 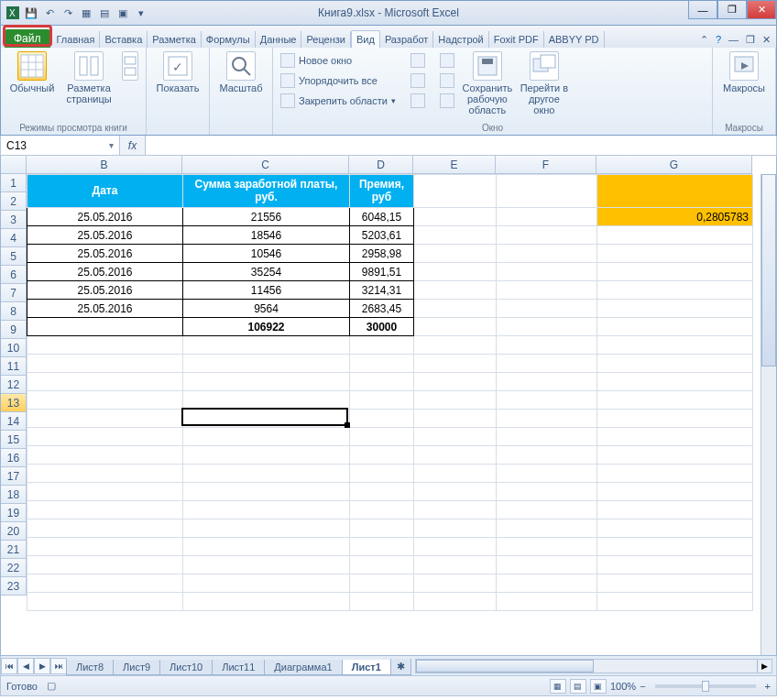 What do you see at coordinates (768, 686) in the screenshot?
I see `zoom-in-button: +` at bounding box center [768, 686].